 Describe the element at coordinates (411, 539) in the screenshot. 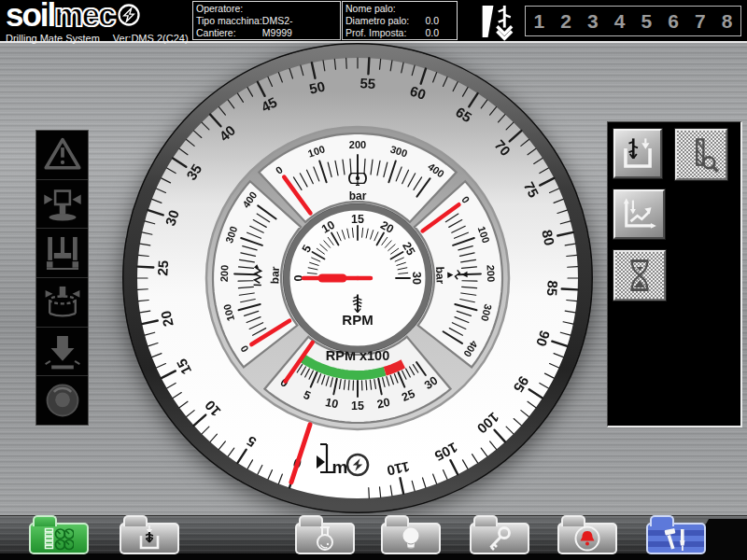

I see `toolbar-tab-work-light` at that location.